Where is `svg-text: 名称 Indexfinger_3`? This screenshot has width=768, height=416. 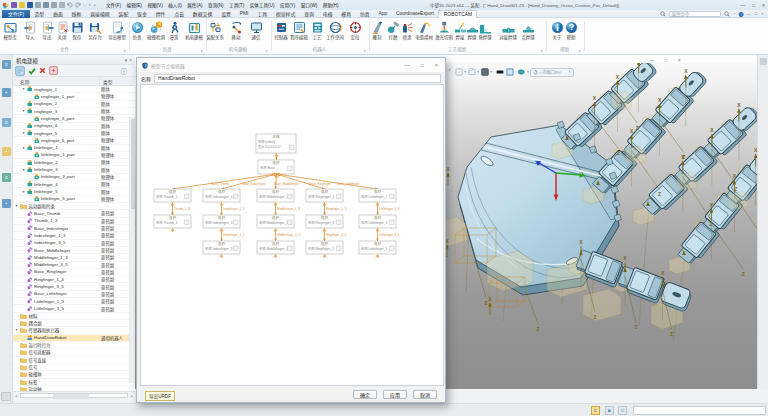
svg-text: 名称 Indexfinger_3 is located at coordinates (219, 222).